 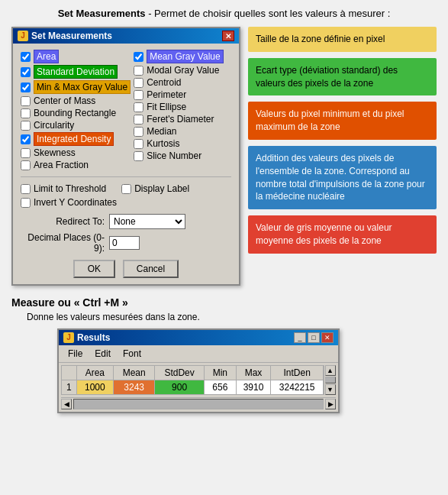 What do you see at coordinates (63, 189) in the screenshot?
I see `checkbox-limittothreshold: Limit to Threshold` at bounding box center [63, 189].